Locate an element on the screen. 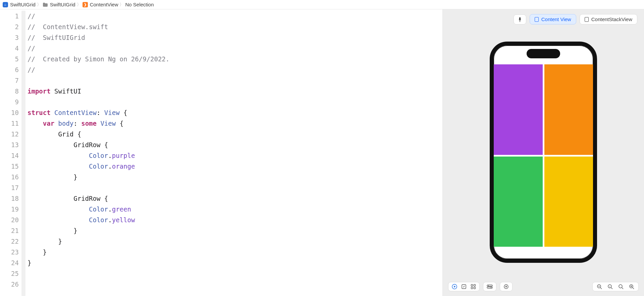  line-number: 19 is located at coordinates (9, 209).